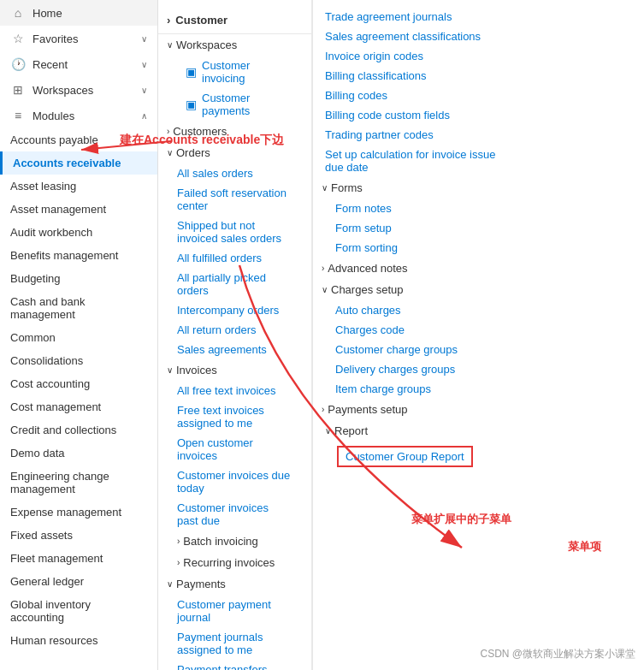  I want to click on sidebar-item-human-resources: Human resources, so click(79, 640).